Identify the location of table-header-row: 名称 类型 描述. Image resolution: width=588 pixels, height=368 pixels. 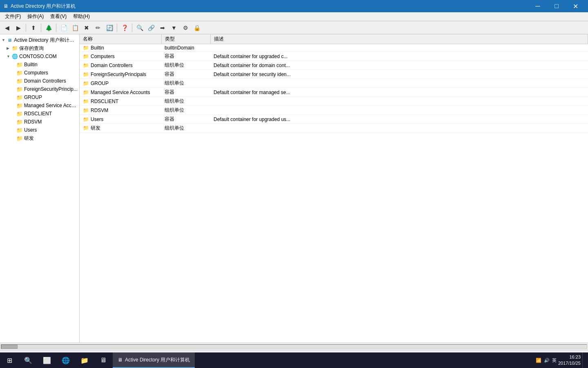
(334, 39).